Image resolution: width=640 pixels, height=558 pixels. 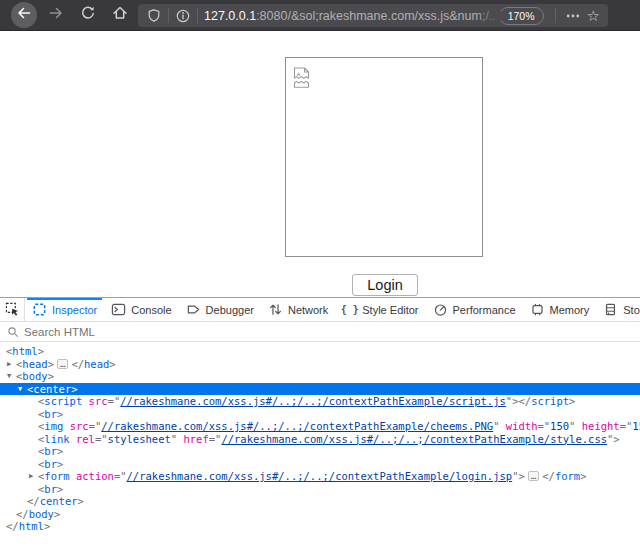 I want to click on tree-row: </body>, so click(x=320, y=514).